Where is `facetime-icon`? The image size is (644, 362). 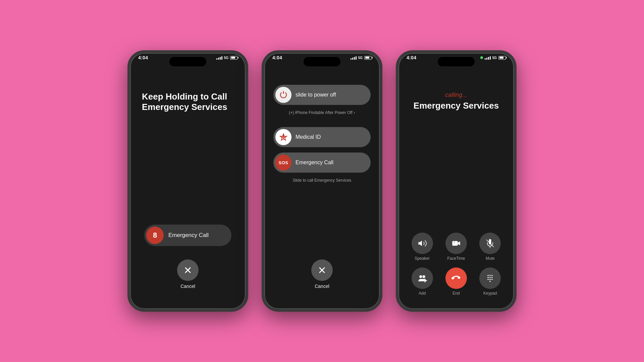 facetime-icon is located at coordinates (456, 243).